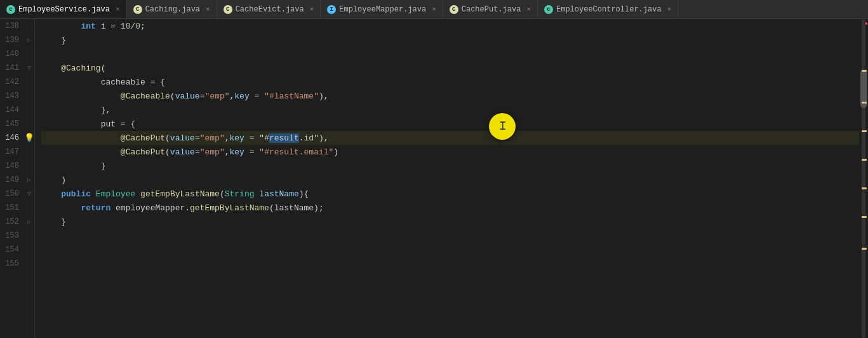 The height and width of the screenshot is (338, 868). Describe the element at coordinates (450, 180) in the screenshot. I see `code-line-149: )` at that location.